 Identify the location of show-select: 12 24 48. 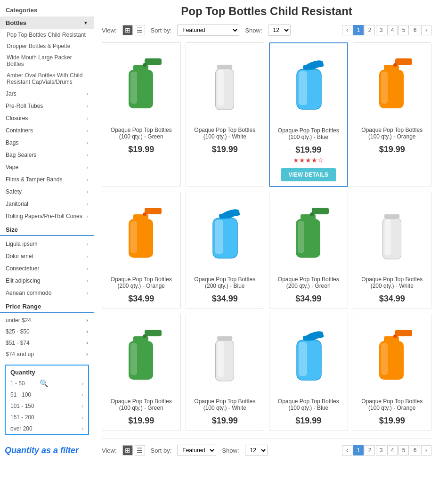
(279, 30).